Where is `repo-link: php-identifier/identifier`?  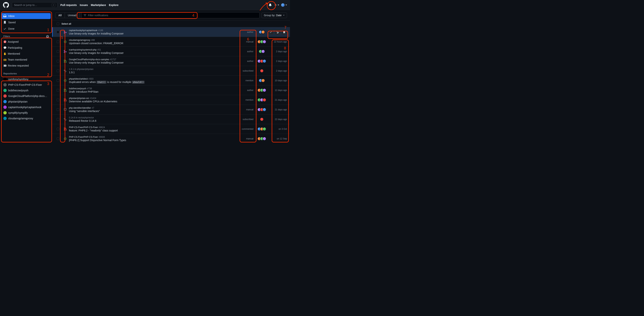
repo-link: php-identifier/identifier is located at coordinates (80, 108).